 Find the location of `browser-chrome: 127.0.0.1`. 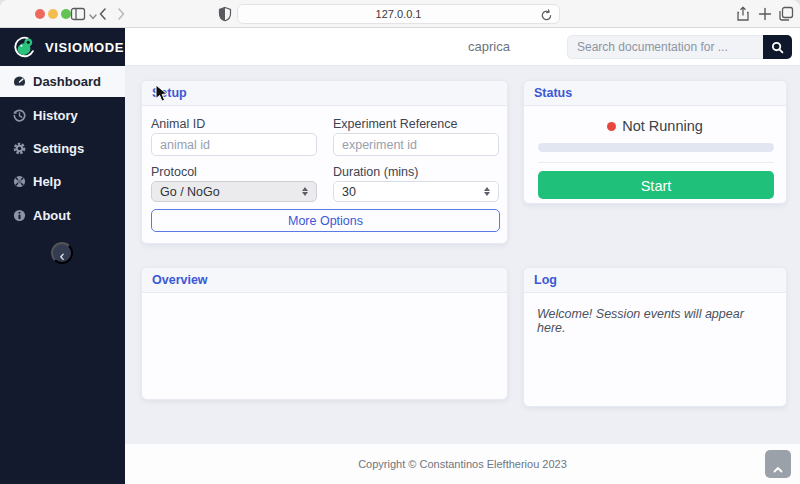

browser-chrome: 127.0.0.1 is located at coordinates (400, 14).